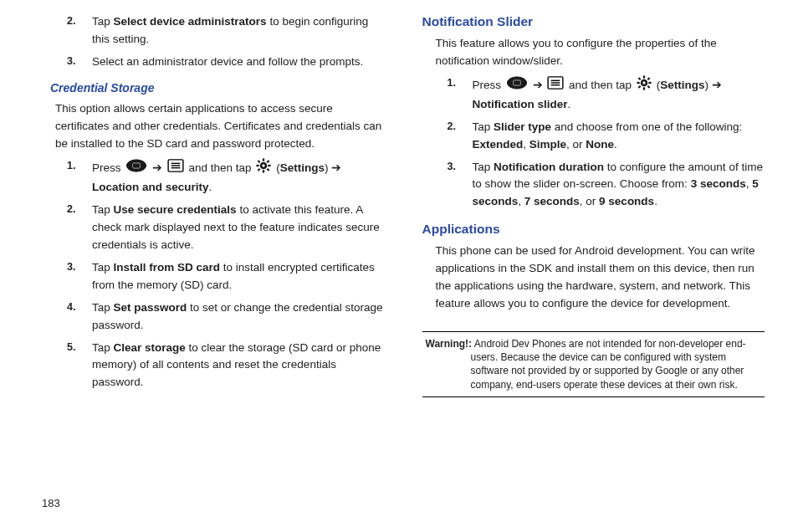 The image size is (798, 532). I want to click on list-item: 3. Select an administrator device and fo…, so click(226, 62).